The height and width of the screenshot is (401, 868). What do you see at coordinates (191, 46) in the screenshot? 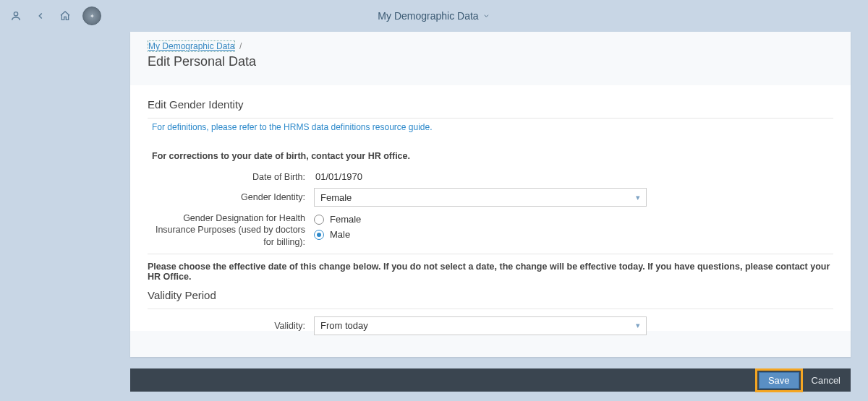
I see `breadcrumb-link: My Demographic Data` at bounding box center [191, 46].